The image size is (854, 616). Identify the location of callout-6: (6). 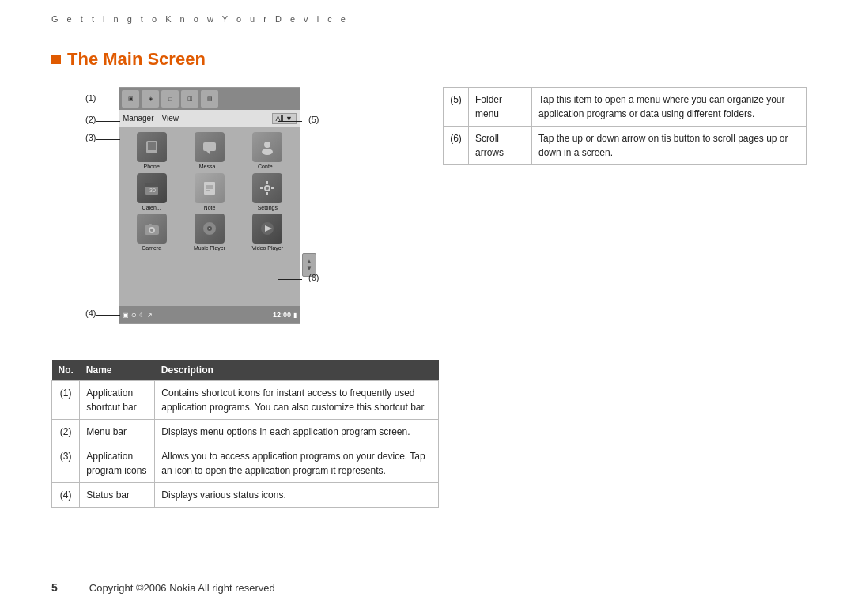
(313, 278).